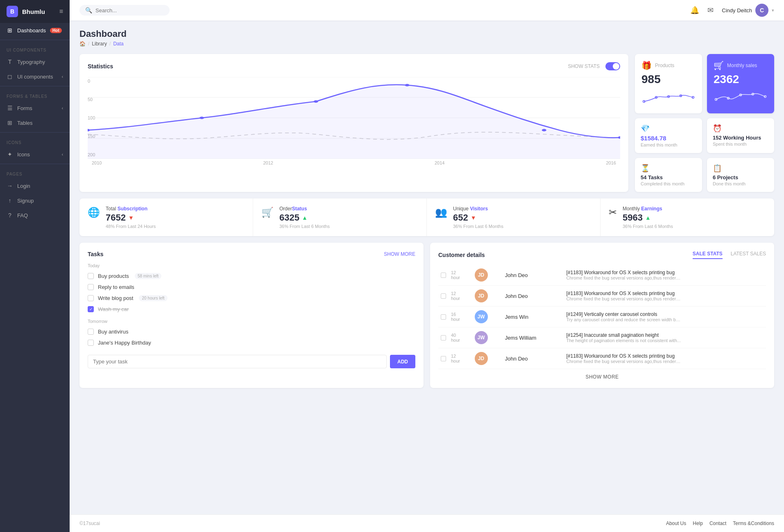 This screenshot has height=532, width=784. I want to click on mini-stats-top: 🎁 Products 985, so click(705, 83).